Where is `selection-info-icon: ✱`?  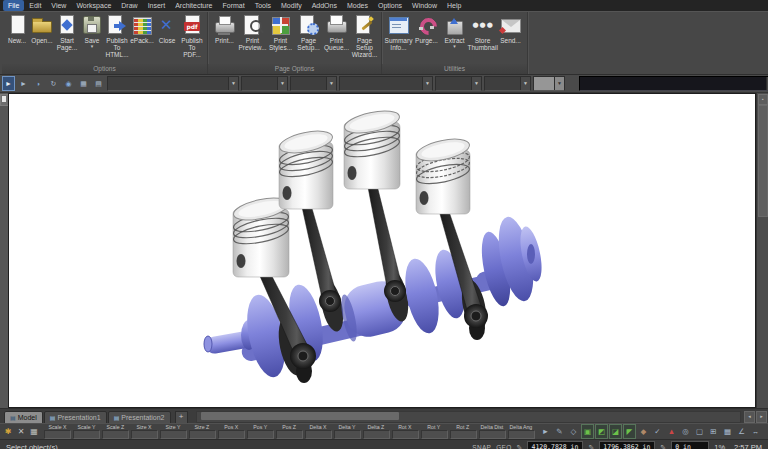
selection-info-icon: ✱ is located at coordinates (8, 432).